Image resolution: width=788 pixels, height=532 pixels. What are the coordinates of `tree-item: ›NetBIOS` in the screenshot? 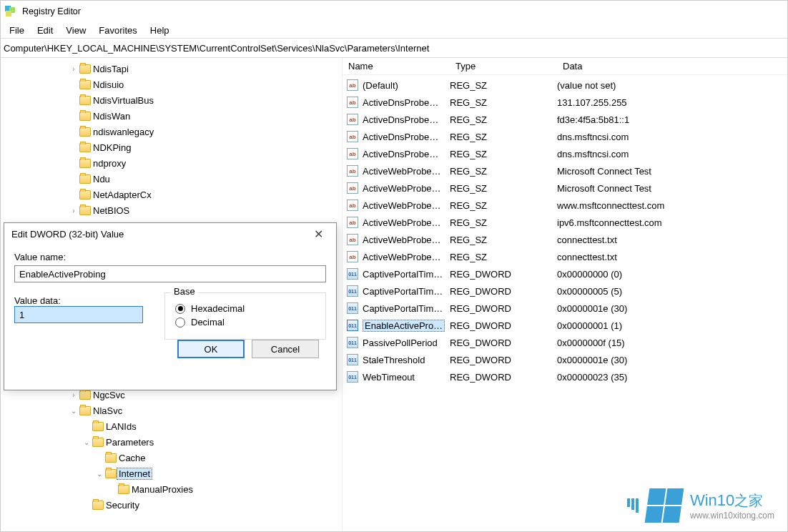 It's located at (172, 210).